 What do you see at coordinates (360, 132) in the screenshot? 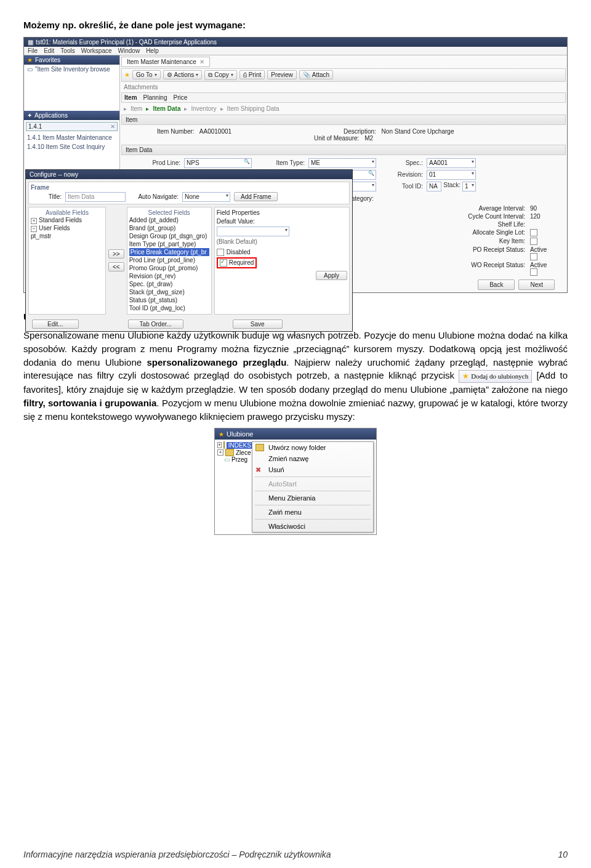
I see `desc-label: Description:` at bounding box center [360, 132].